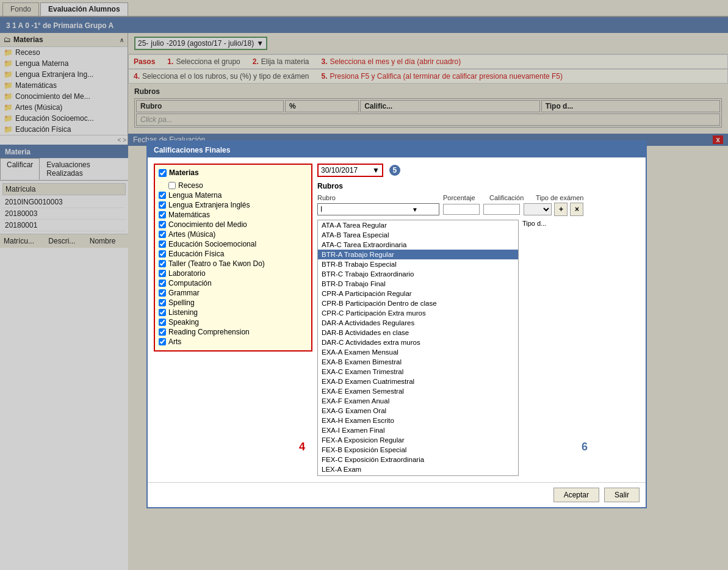 The height and width of the screenshot is (570, 728). Describe the element at coordinates (560, 198) in the screenshot. I see `col-tipo-header: Tipo de exámen` at that location.